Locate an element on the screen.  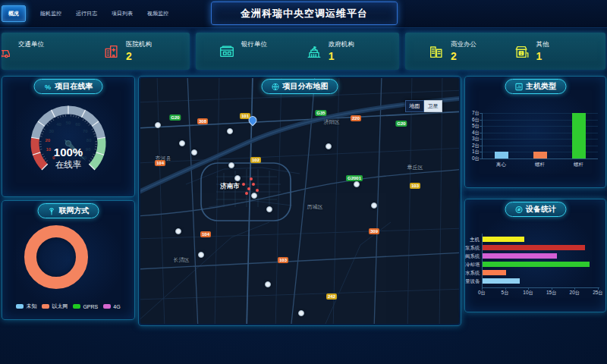
x-axis-line is located at coordinates (540, 159).